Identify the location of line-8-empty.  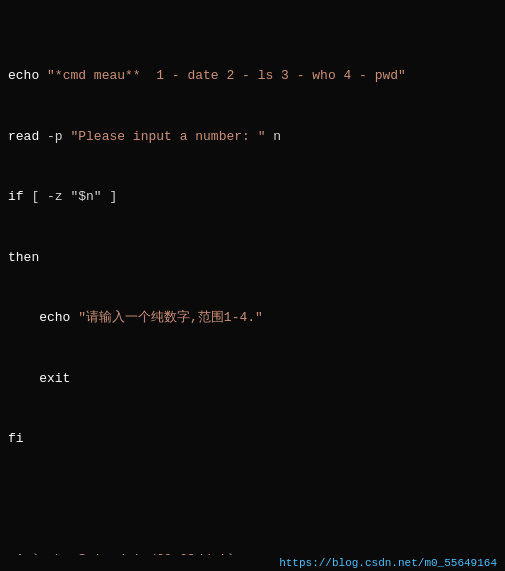
(252, 499).